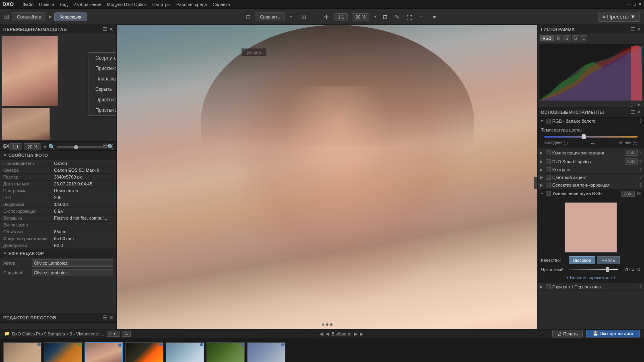  I want to click on histogram-menu-icon: ☰, so click(633, 29).